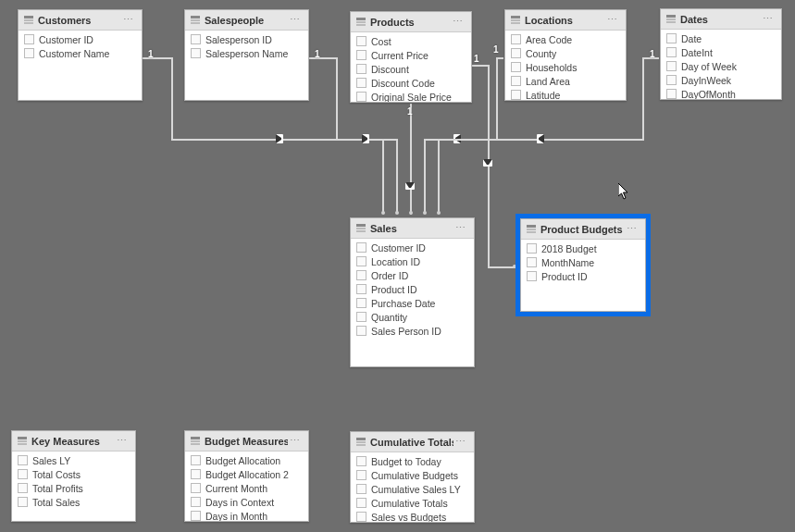 This screenshot has height=532, width=795. Describe the element at coordinates (721, 39) in the screenshot. I see `field-row: Date` at that location.